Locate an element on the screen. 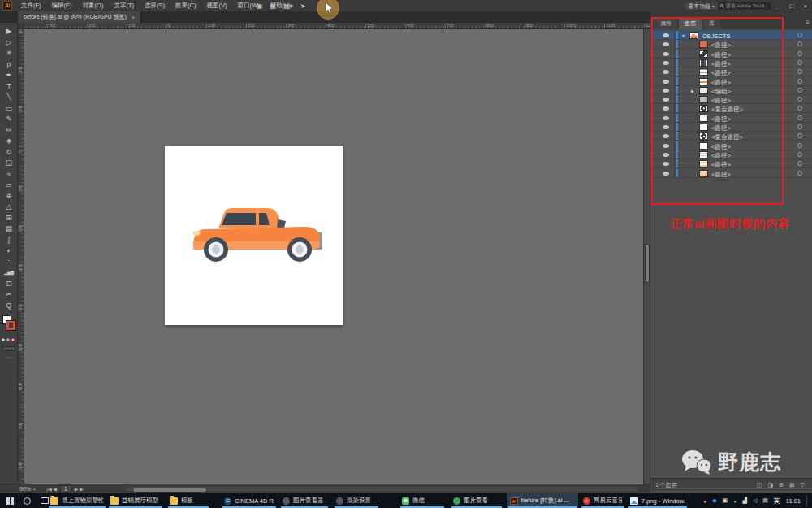 This screenshot has height=508, width=812. stock-search-box: 搜索 Adobe Stock is located at coordinates (745, 6).